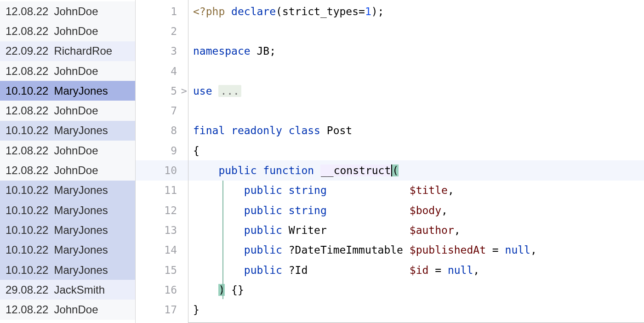 The height and width of the screenshot is (323, 644). Describe the element at coordinates (416, 11) in the screenshot. I see `code-line: <?php declare(strict_types=1);` at that location.